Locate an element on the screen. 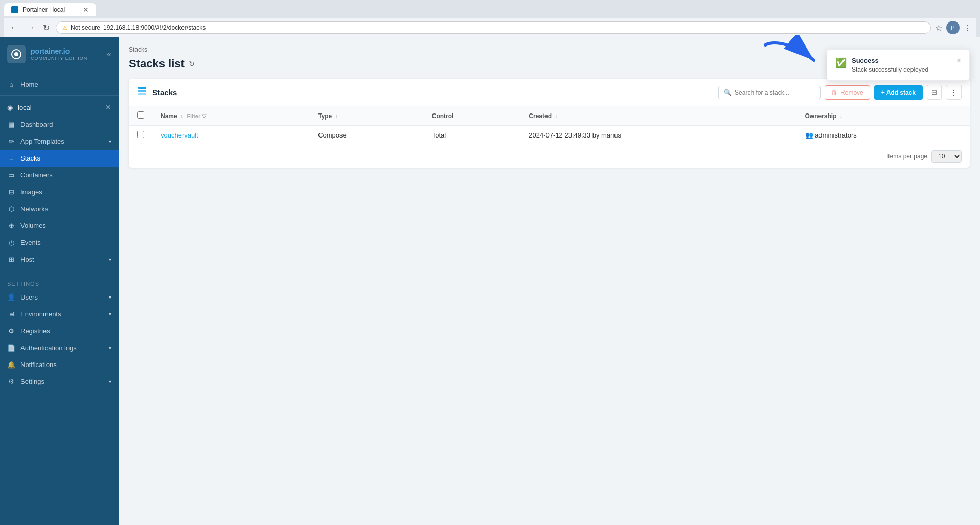  bookmark-btn: ☆ is located at coordinates (939, 28).